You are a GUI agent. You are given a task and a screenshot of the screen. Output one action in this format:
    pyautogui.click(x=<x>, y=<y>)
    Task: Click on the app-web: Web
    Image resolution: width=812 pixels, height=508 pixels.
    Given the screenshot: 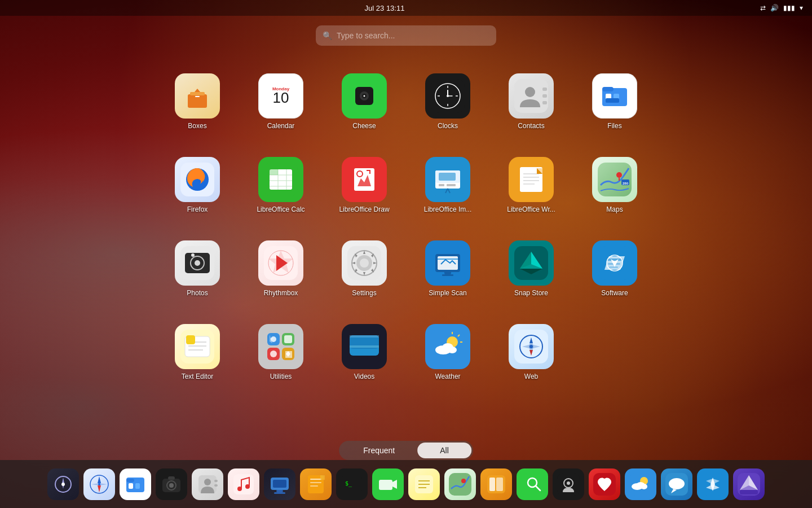 What is the action you would take?
    pyautogui.click(x=531, y=360)
    